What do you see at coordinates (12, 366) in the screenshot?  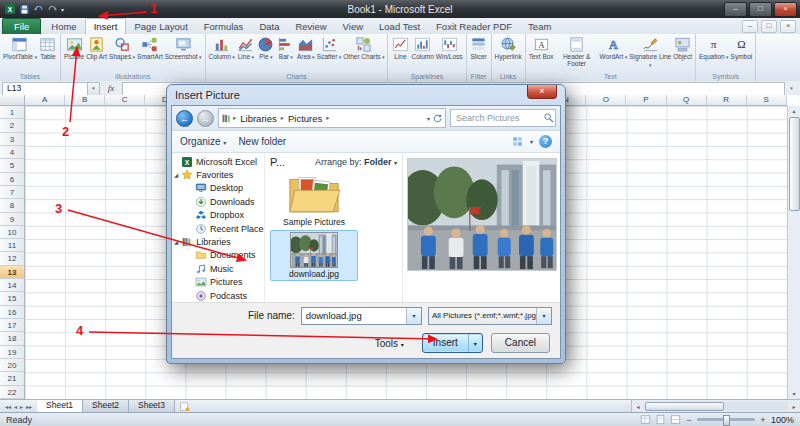 I see `row-header-20: 20` at bounding box center [12, 366].